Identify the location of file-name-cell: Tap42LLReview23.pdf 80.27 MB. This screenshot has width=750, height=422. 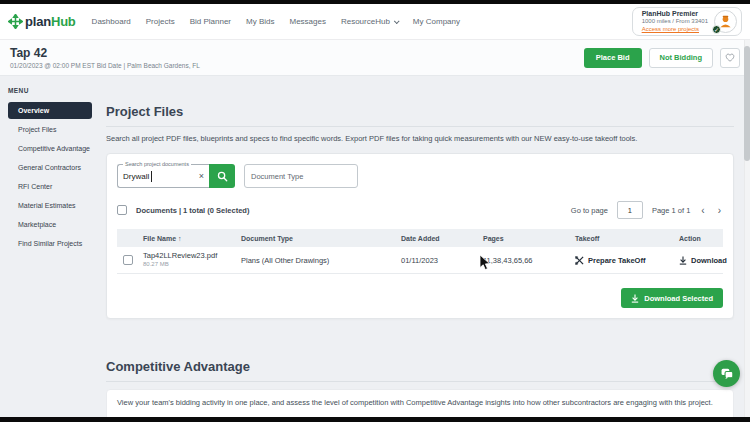
(192, 260).